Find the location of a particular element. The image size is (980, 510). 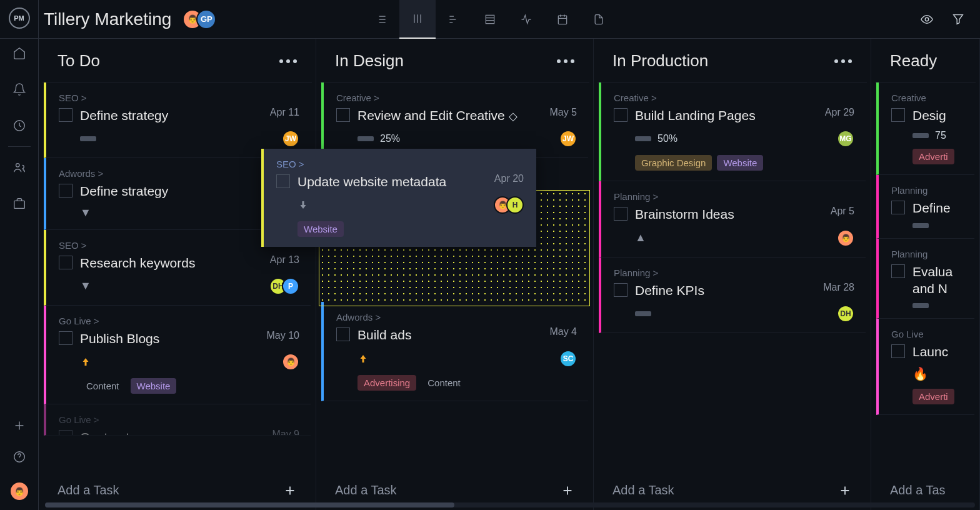

bell-icon is located at coordinates (19, 89).